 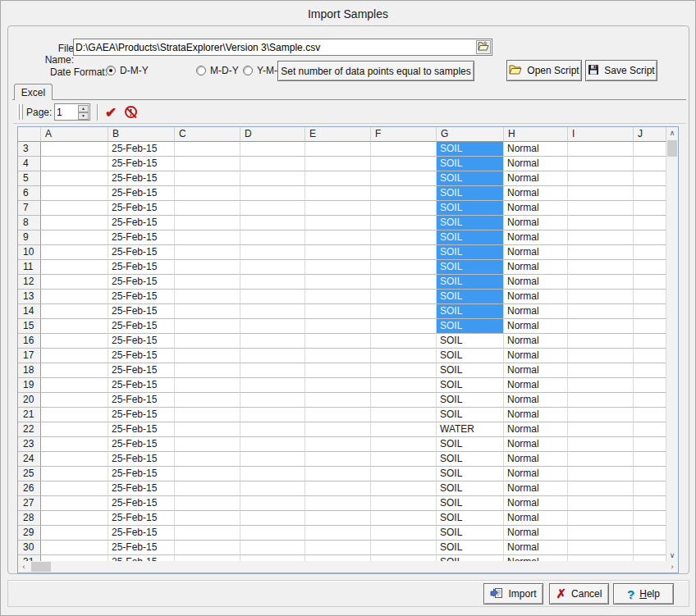 What do you see at coordinates (30, 558) in the screenshot?
I see `row-header-31: 31` at bounding box center [30, 558].